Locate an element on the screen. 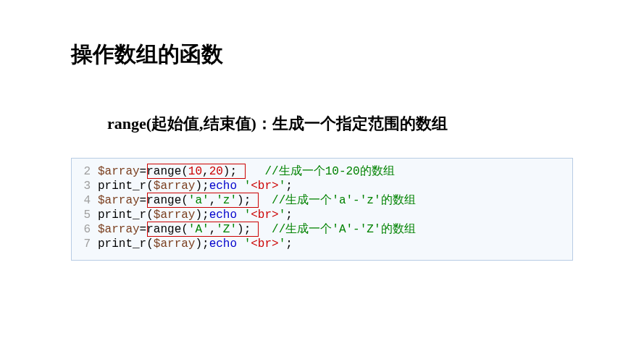 This screenshot has width=644, height=362. code-line: 2$array=range(10,20); //生成一个10-20的数组 is located at coordinates (322, 172).